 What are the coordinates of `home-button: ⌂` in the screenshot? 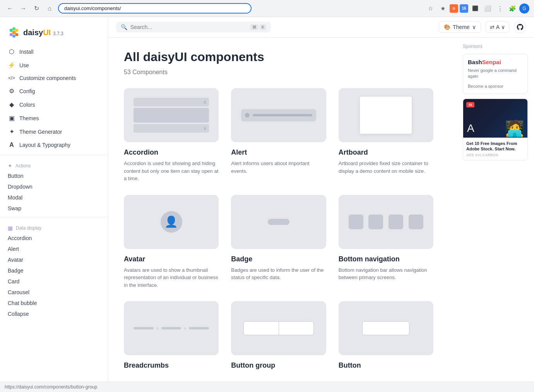 It's located at (50, 9).